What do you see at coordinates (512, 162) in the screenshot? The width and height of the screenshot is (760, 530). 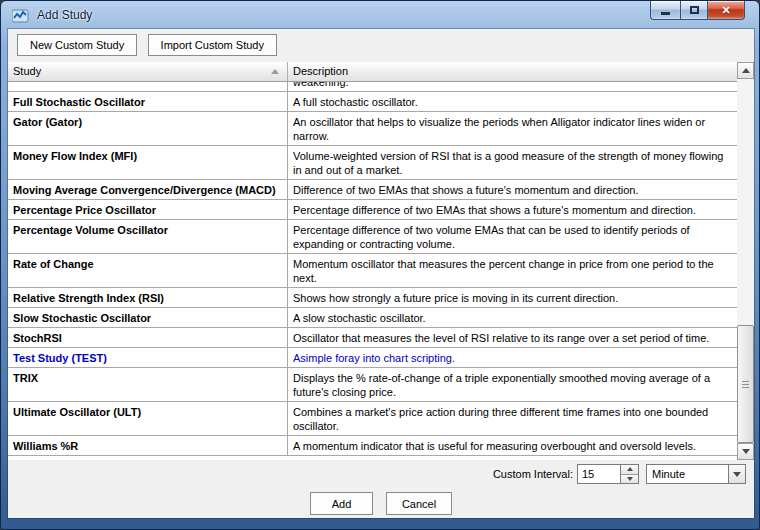 I see `description-cell: Volume-weighted version of RSI that is a…` at bounding box center [512, 162].